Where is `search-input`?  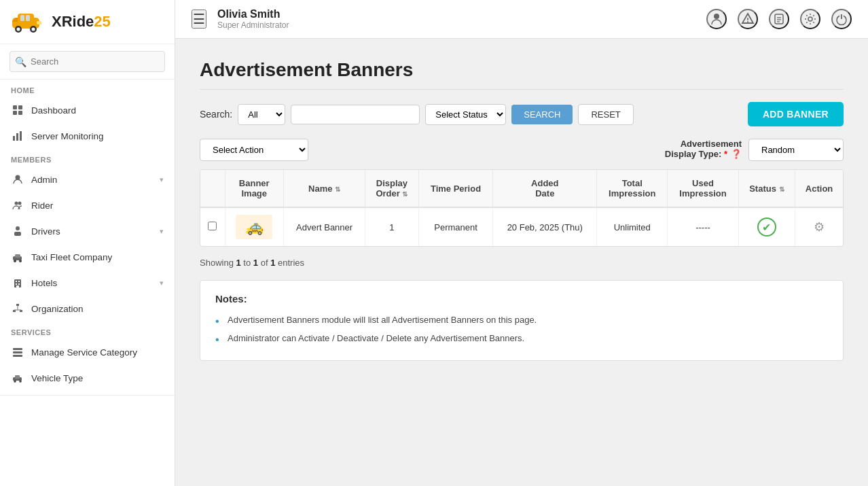
search-input is located at coordinates (355, 114).